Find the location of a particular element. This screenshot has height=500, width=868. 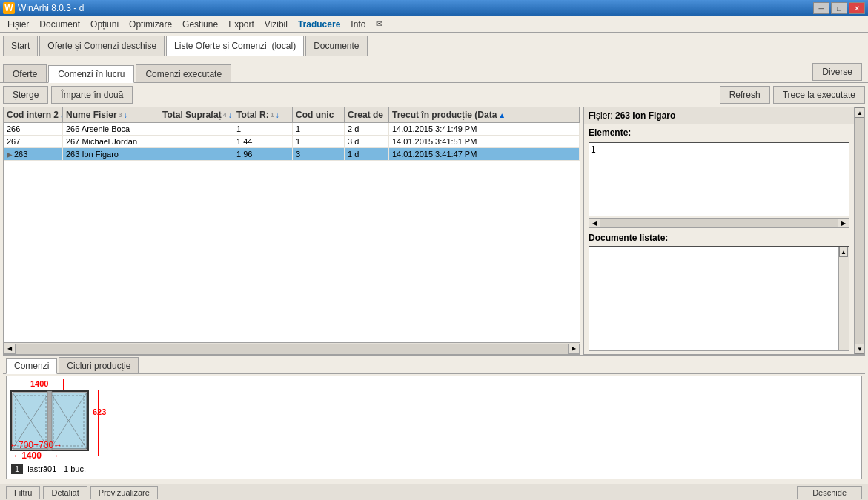

refresh-button: Refresh is located at coordinates (745, 95).